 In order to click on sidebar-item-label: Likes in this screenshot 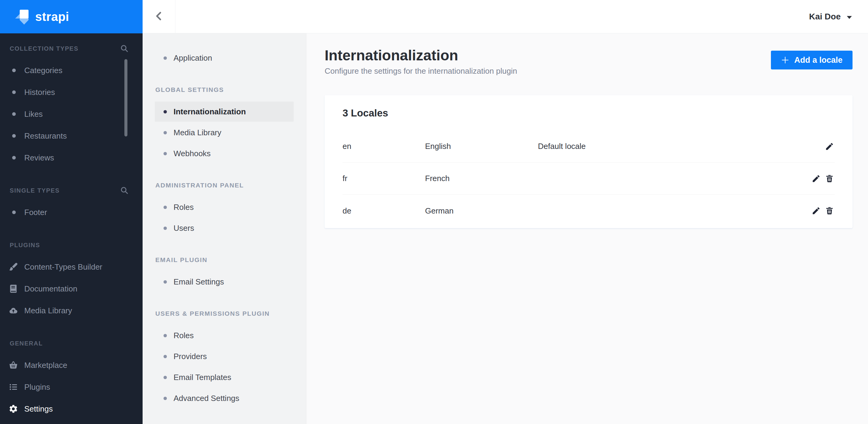, I will do `click(34, 114)`.